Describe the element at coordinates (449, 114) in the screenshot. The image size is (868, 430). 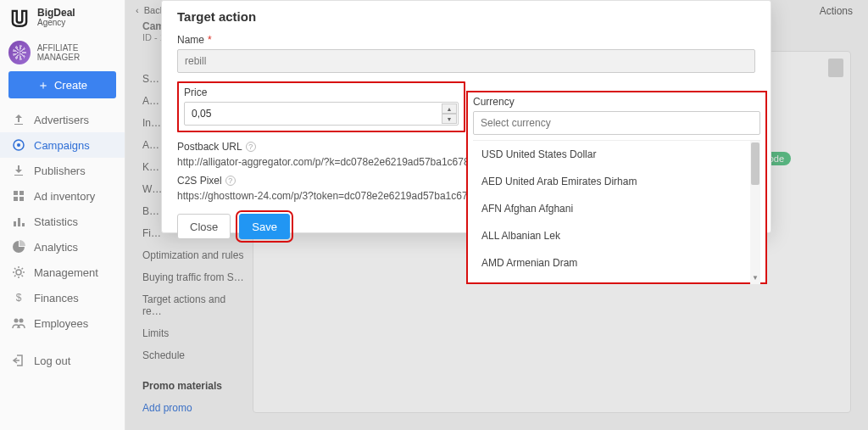
I see `price-spinner: ▲ ▼` at that location.